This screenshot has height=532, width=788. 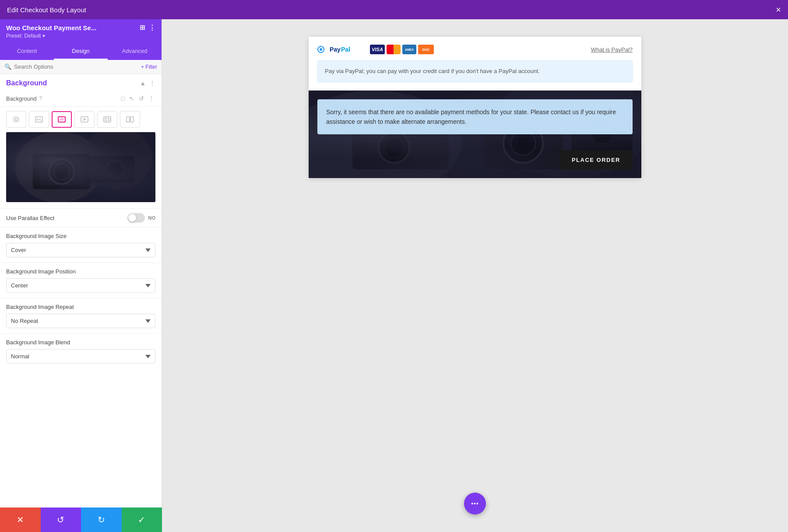 I want to click on mastercard-logo, so click(x=394, y=49).